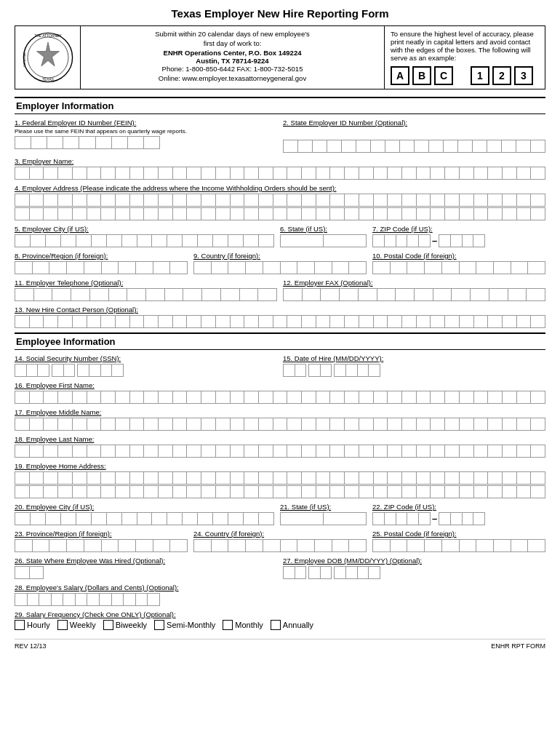 The width and height of the screenshot is (560, 745). I want to click on emp-salary-input, so click(87, 599).